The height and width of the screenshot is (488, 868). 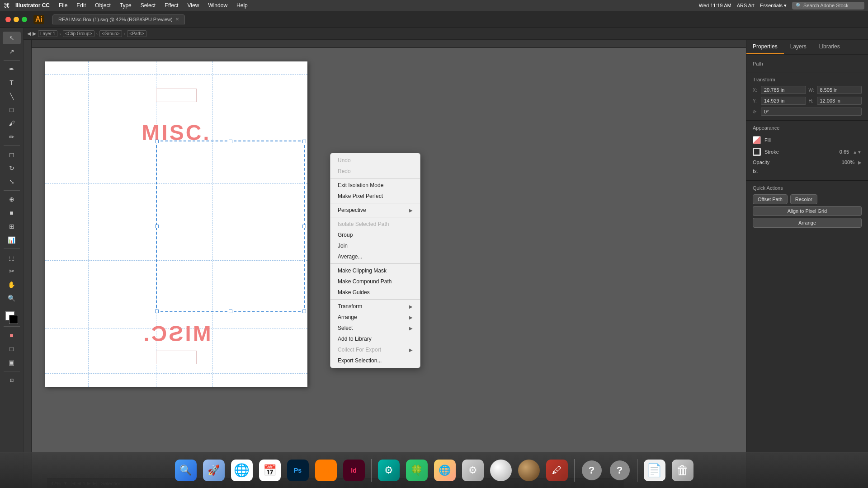 I want to click on ctx-group: Group, so click(x=375, y=235).